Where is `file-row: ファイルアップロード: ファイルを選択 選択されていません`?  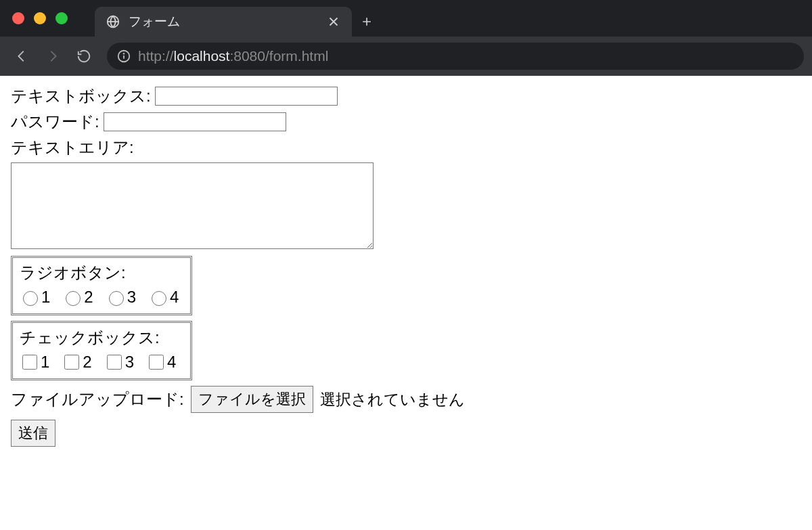 file-row: ファイルアップロード: ファイルを選択 選択されていません is located at coordinates (406, 399).